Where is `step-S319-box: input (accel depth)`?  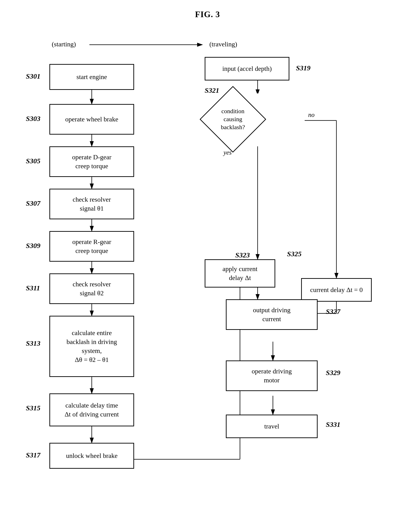 step-S319-box: input (accel depth) is located at coordinates (247, 69).